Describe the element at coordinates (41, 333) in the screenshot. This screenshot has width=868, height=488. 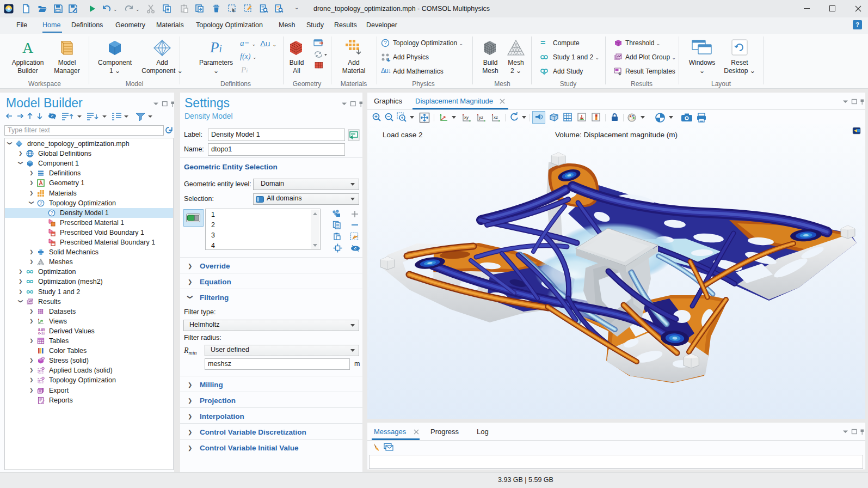
I see `svg-text: e-12` at that location.